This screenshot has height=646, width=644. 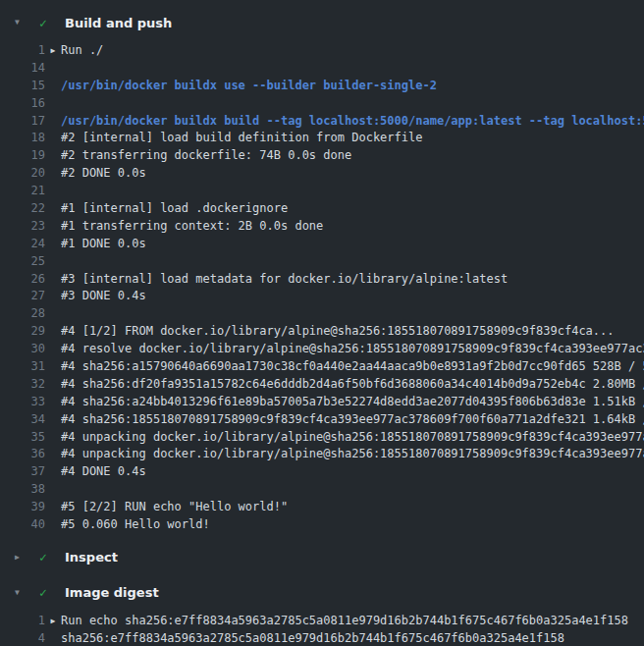 What do you see at coordinates (352, 332) in the screenshot?
I see `log-text: #4 [1/2] FROM docker.io/library/alpine@s…` at bounding box center [352, 332].